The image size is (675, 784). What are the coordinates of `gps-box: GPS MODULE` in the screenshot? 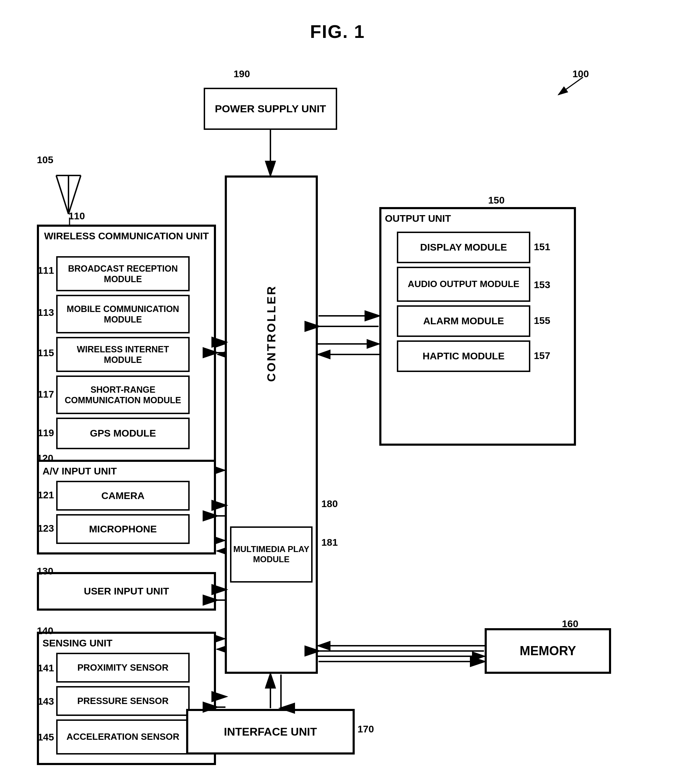 It's located at (123, 434).